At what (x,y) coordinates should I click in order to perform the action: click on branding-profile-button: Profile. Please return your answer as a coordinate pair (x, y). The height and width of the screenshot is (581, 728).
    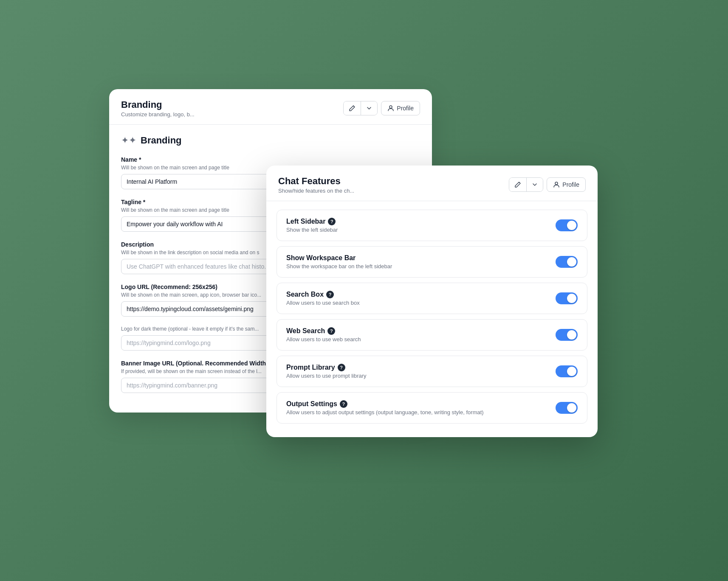
    Looking at the image, I should click on (401, 108).